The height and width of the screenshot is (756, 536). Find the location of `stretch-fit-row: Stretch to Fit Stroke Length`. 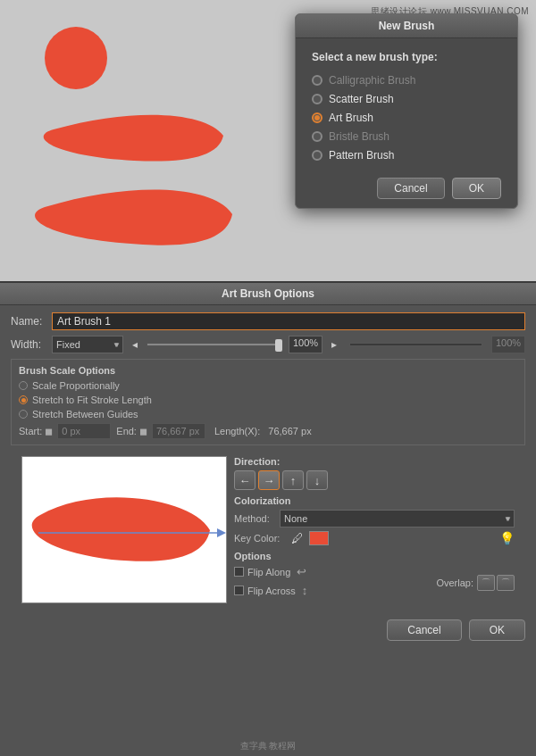

stretch-fit-row: Stretch to Fit Stroke Length is located at coordinates (268, 400).